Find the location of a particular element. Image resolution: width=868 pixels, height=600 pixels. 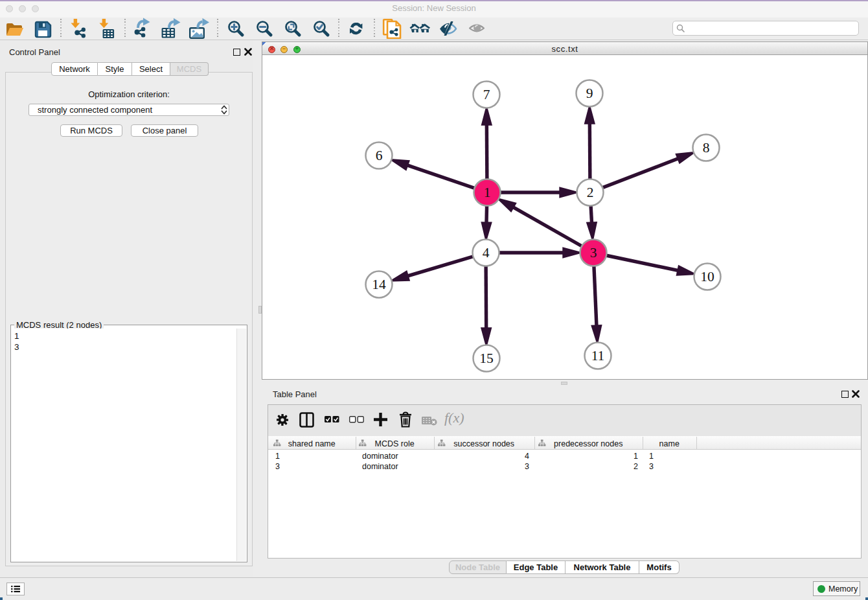

svg-text: 1 is located at coordinates (487, 192).